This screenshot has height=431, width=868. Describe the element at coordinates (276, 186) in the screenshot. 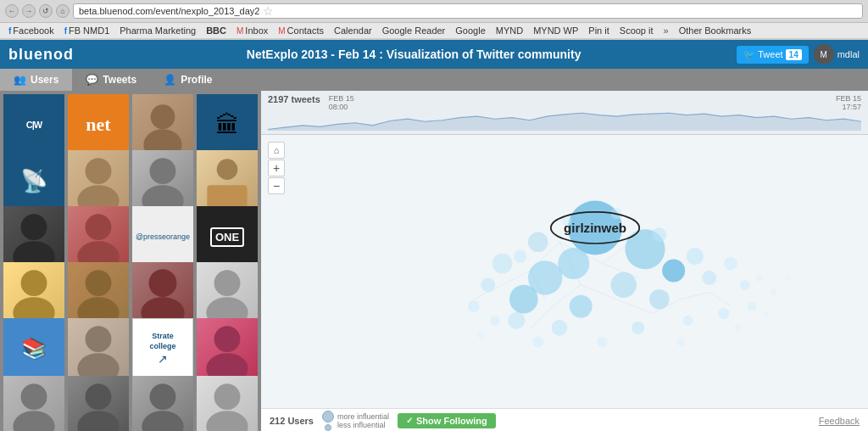

I see `zoom-out-button: −` at that location.